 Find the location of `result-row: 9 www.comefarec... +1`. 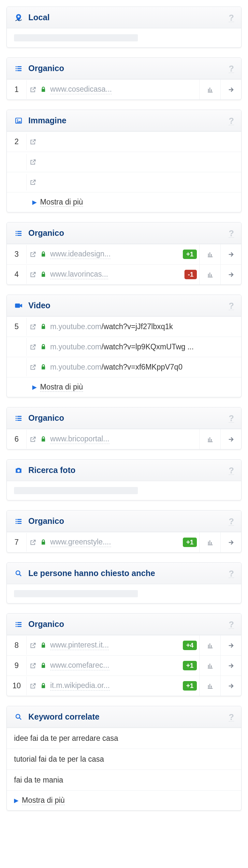

result-row: 9 www.comefarec... +1 is located at coordinates (124, 665).